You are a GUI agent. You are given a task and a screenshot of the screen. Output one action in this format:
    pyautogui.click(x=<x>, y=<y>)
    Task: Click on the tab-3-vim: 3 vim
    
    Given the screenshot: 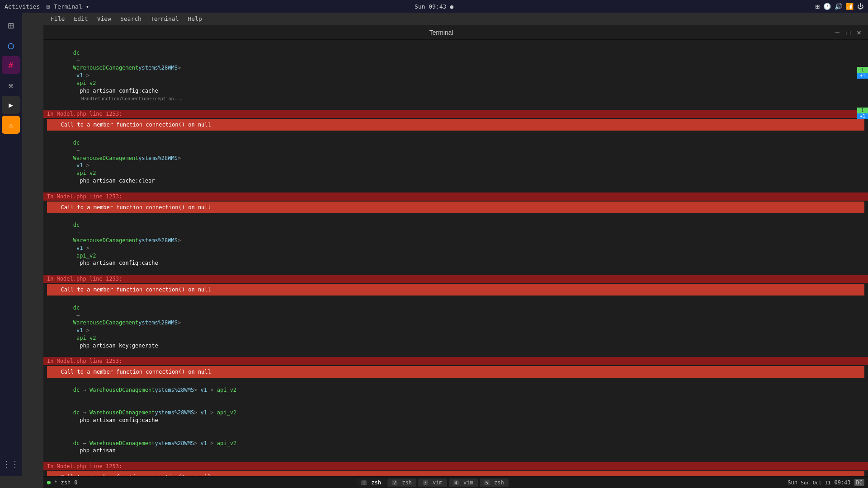 What is the action you would take?
    pyautogui.click(x=433, y=483)
    